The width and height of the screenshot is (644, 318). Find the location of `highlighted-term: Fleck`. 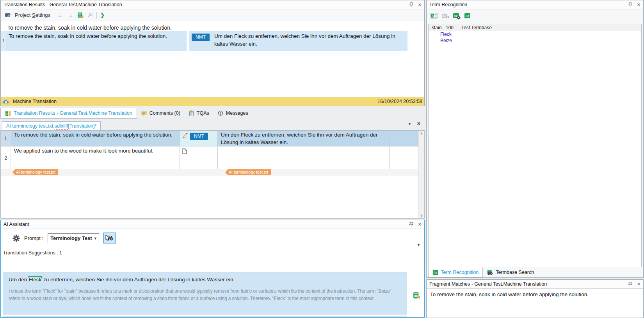

highlighted-term: Fleck is located at coordinates (35, 279).